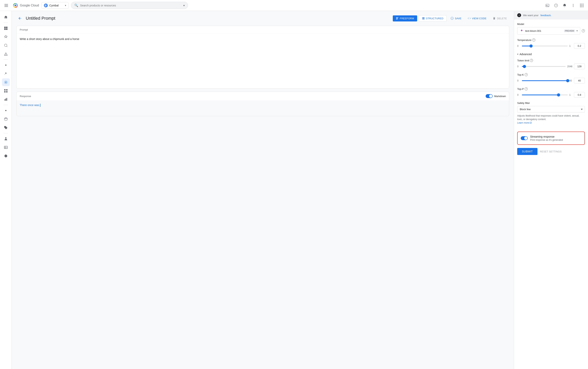 This screenshot has height=369, width=588. What do you see at coordinates (525, 66) in the screenshot?
I see `token-limit-thumb` at bounding box center [525, 66].